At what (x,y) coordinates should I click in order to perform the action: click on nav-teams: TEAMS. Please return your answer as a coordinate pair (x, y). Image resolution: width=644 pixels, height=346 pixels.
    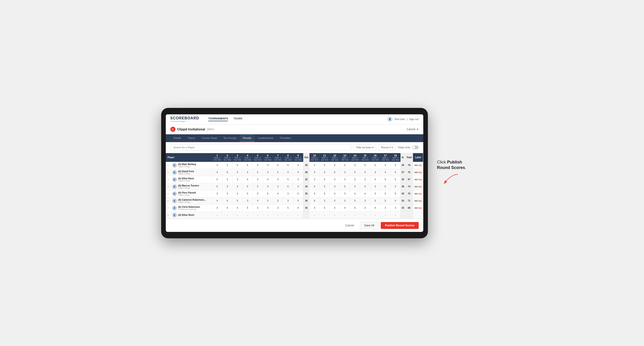
    Looking at the image, I should click on (238, 119).